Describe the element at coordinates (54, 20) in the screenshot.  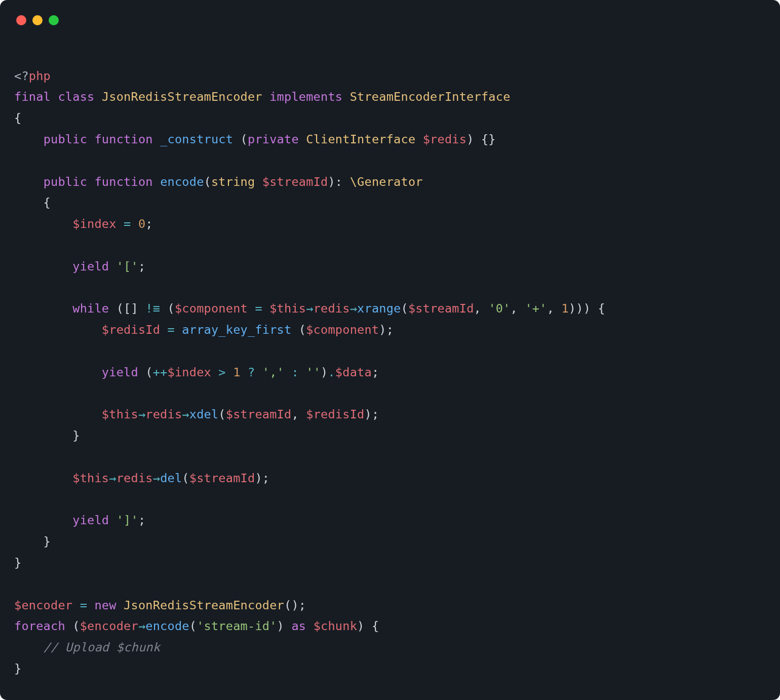
I see `zoom-icon` at that location.